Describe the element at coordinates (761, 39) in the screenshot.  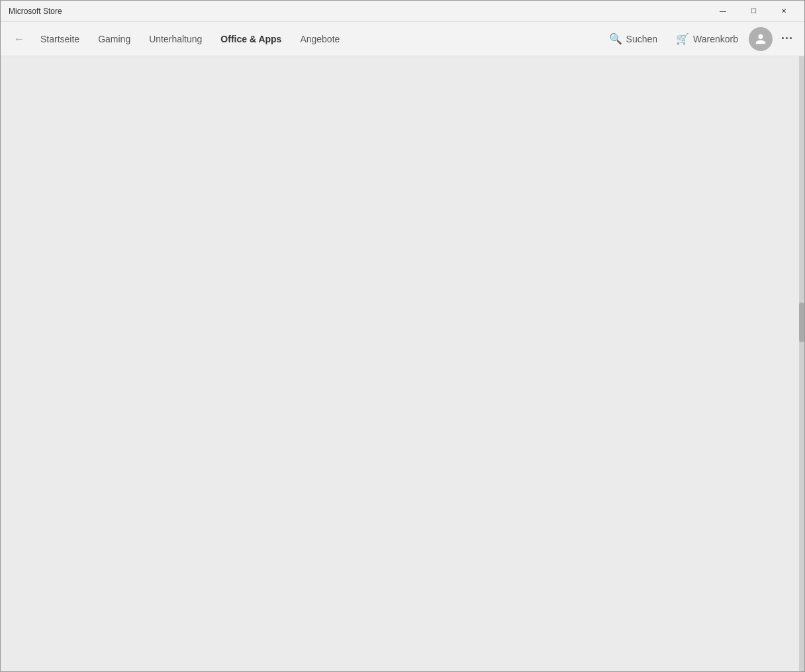
I see `account-button` at that location.